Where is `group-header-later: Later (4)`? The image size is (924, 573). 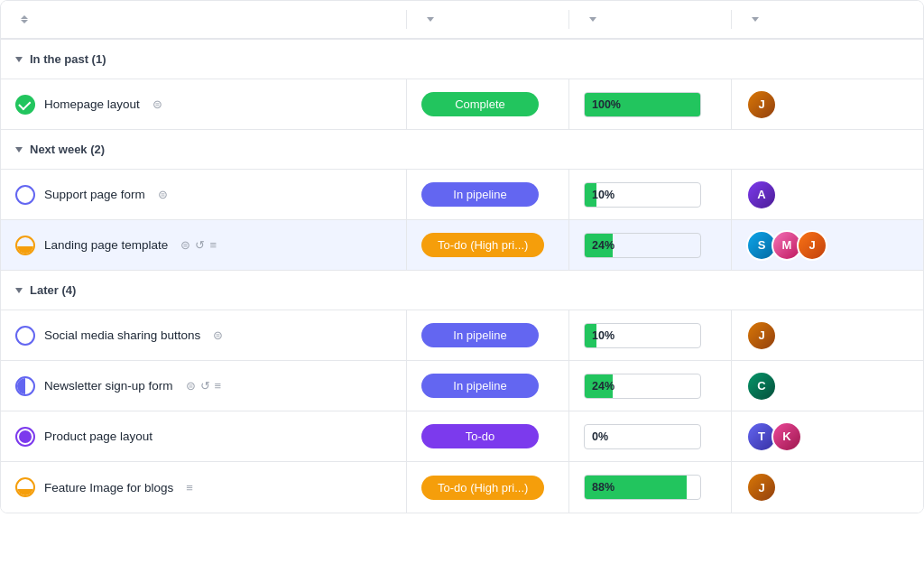 group-header-later: Later (4) is located at coordinates (462, 291).